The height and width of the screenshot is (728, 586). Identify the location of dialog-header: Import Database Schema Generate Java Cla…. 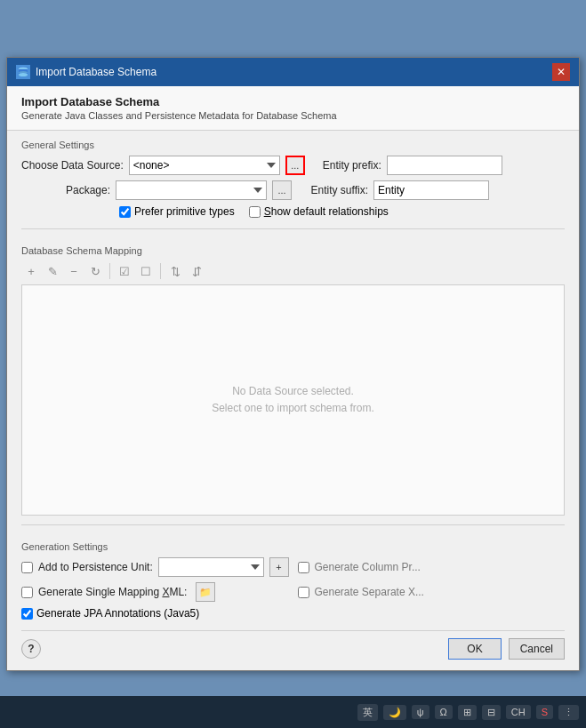
(293, 108).